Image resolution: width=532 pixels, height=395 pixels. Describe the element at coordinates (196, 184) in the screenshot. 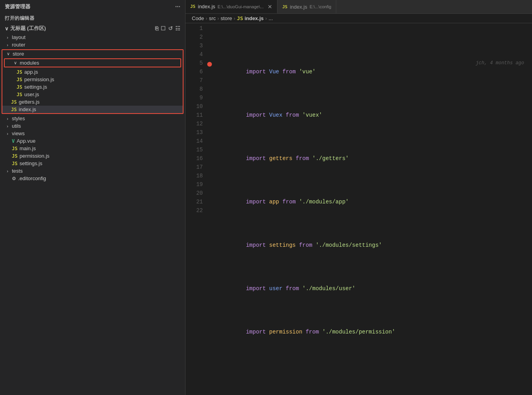

I see `ln-19: 19` at that location.